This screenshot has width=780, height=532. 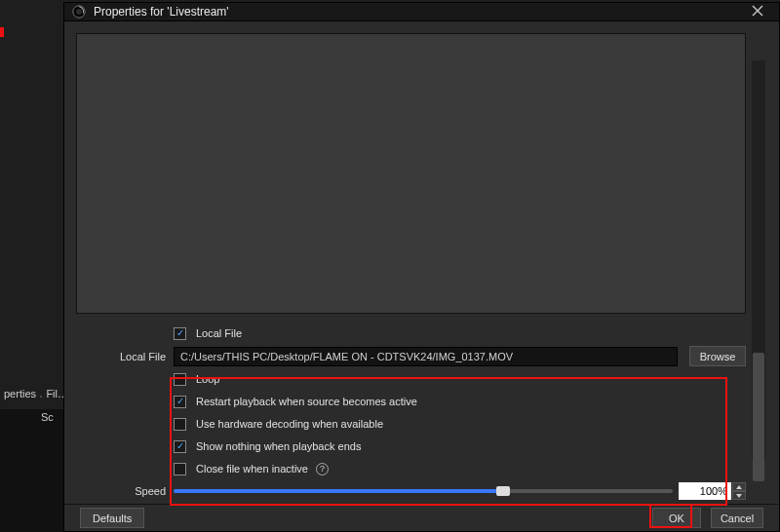 I want to click on help-icon: ?, so click(x=322, y=470).